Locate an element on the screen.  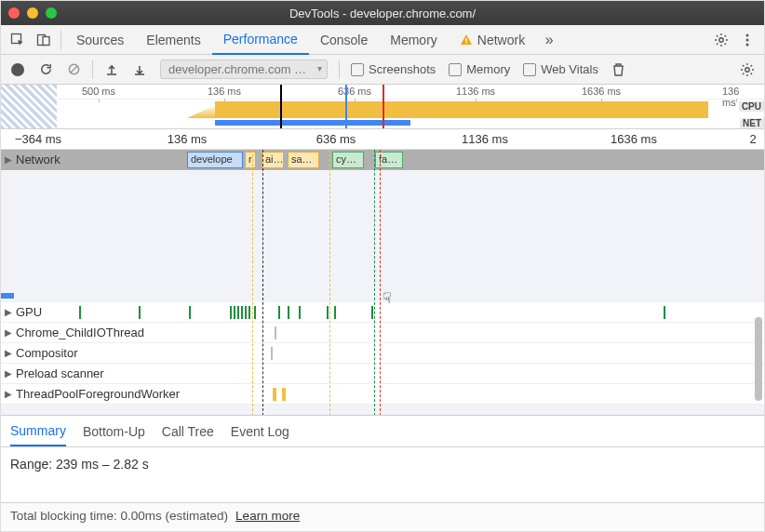
overview-cursor-blue is located at coordinates (346, 106).